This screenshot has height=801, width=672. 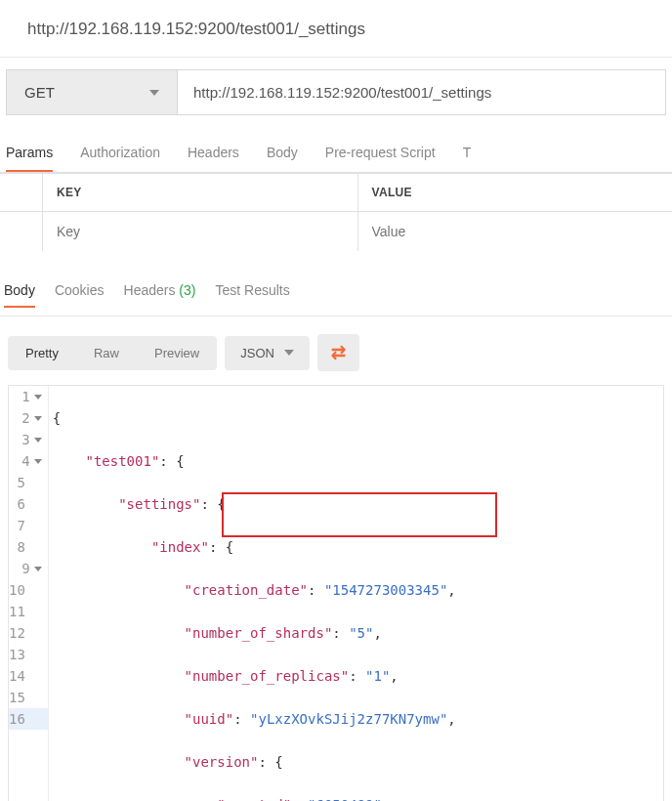 What do you see at coordinates (112, 354) in the screenshot?
I see `view-mode-tabs: Pretty Raw Preview` at bounding box center [112, 354].